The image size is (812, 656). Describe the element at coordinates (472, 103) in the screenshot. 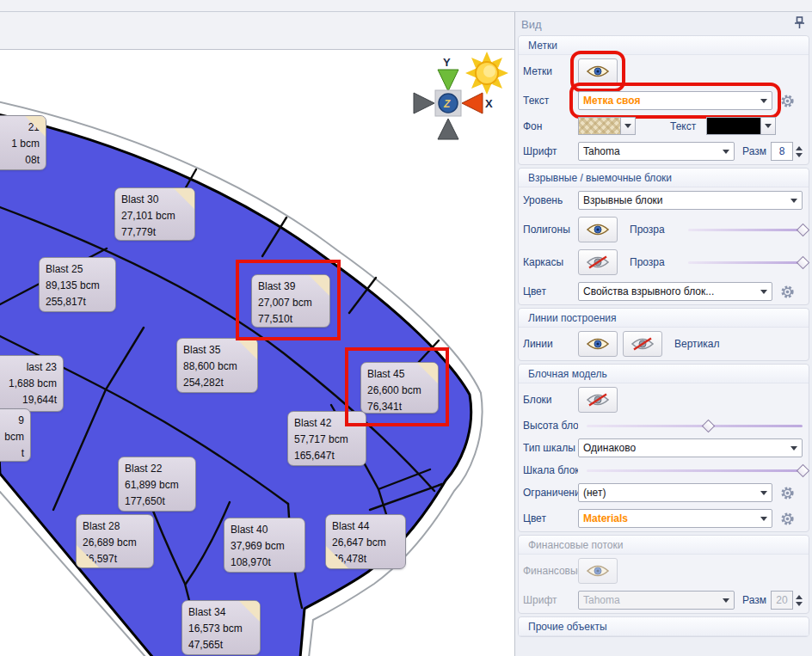

I see `axis-x-arrow` at that location.